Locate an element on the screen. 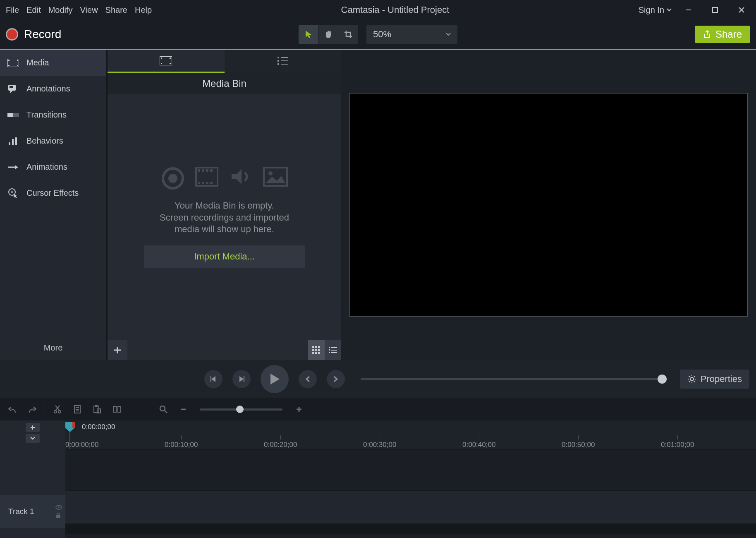 This screenshot has width=756, height=538. lock-icon is located at coordinates (58, 515).